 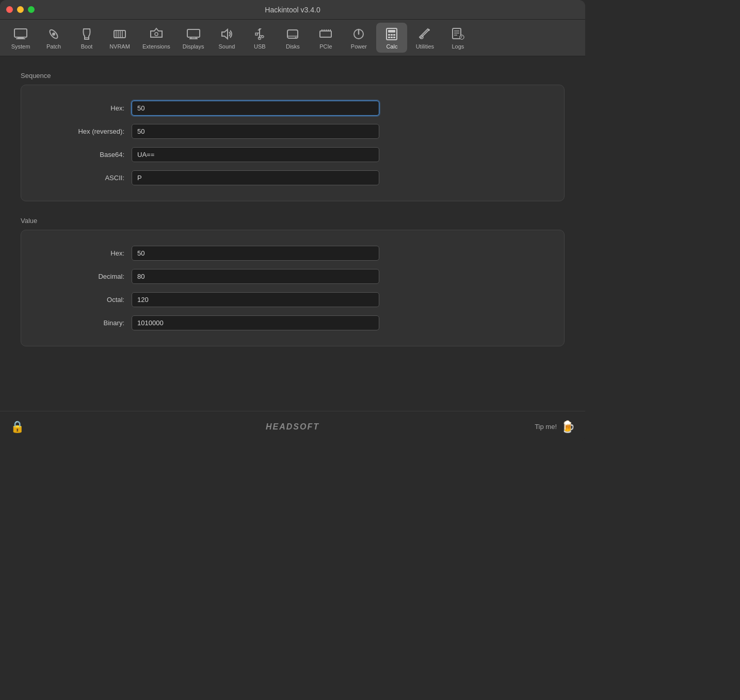 What do you see at coordinates (359, 46) in the screenshot?
I see `toolbar-label-power: Power` at bounding box center [359, 46].